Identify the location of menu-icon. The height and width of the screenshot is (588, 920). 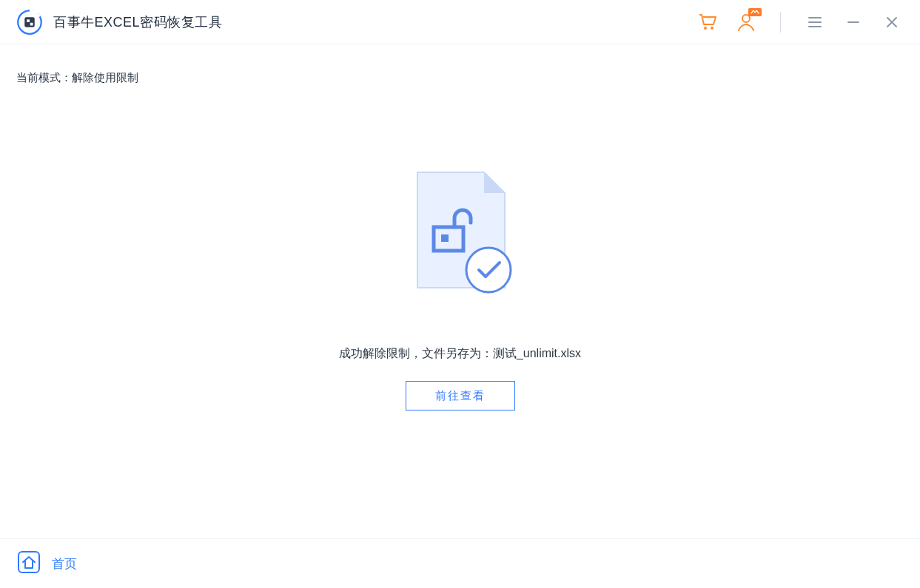
(815, 22).